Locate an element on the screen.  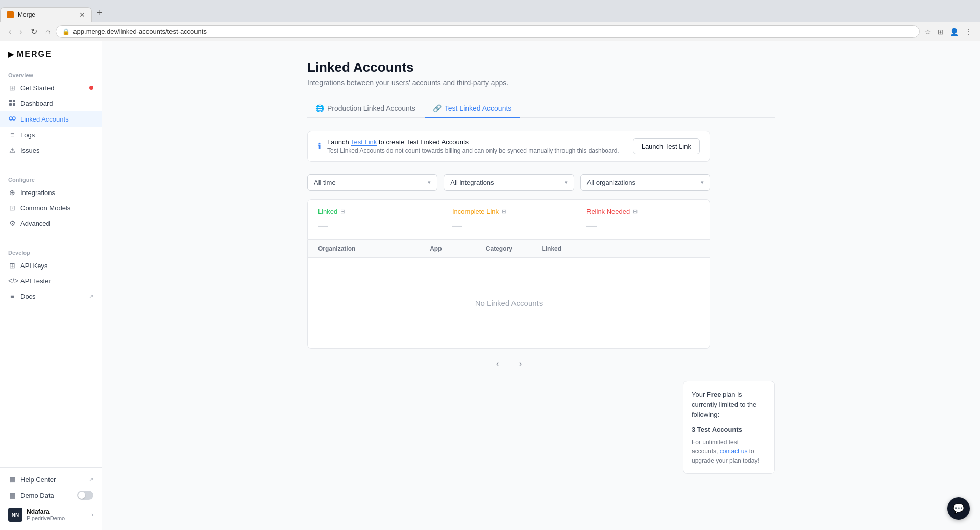
integrations-icon: ⊕ is located at coordinates (12, 192).